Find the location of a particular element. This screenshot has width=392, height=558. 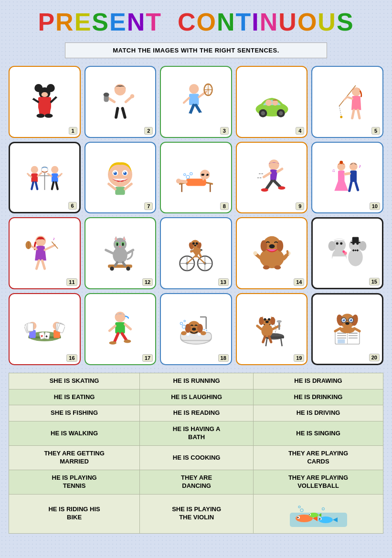

card-16: ♥ ♠ 16 is located at coordinates (45, 329).